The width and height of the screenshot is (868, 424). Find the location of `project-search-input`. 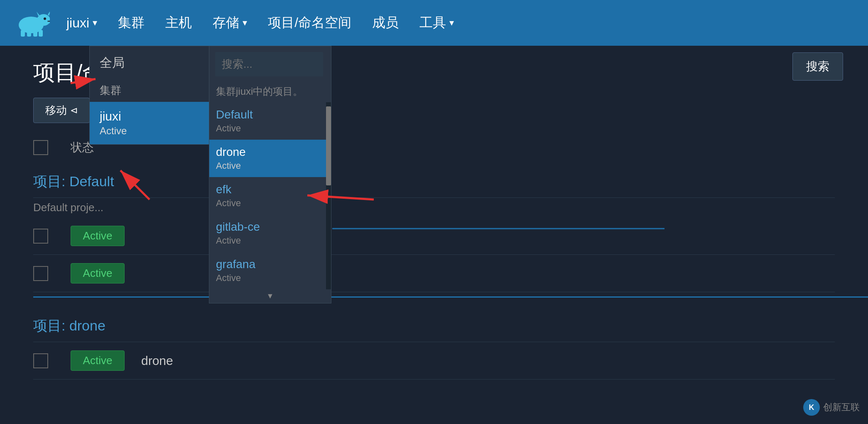

project-search-input is located at coordinates (269, 64).